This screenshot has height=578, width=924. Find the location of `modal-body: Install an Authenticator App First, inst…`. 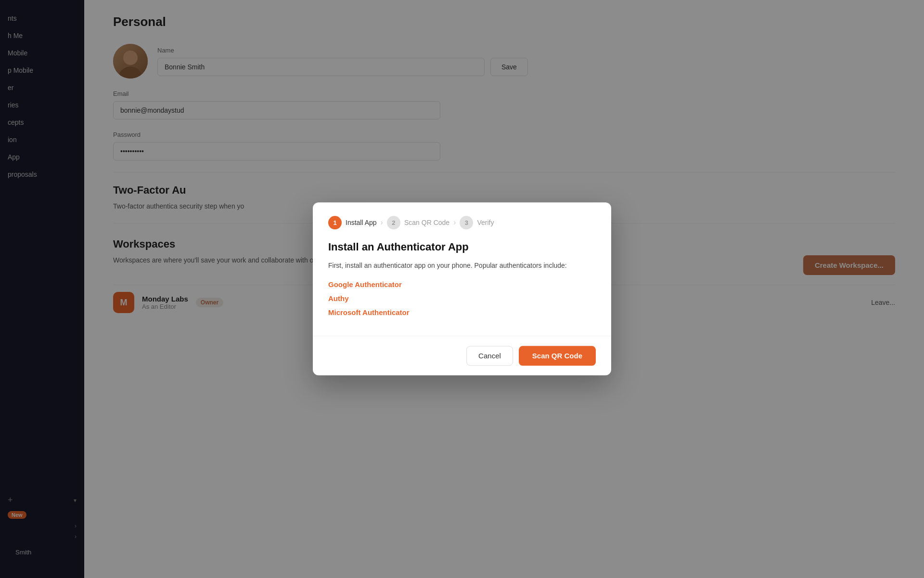

modal-body: Install an Authenticator App First, inst… is located at coordinates (462, 288).